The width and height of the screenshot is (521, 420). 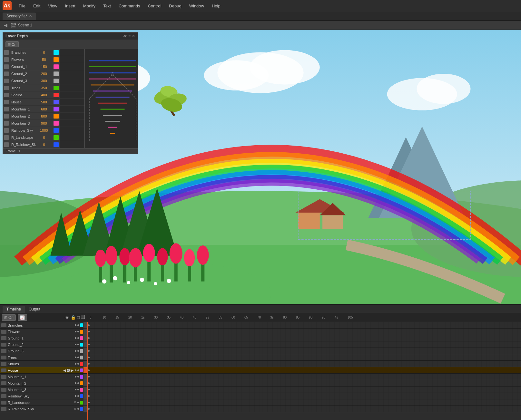 I want to click on layer-depth-value: 1000, so click(x=44, y=130).